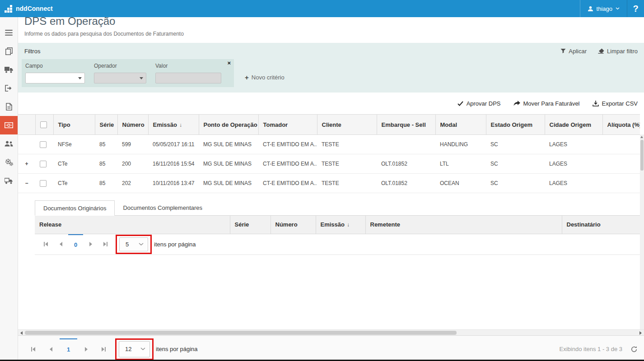  What do you see at coordinates (33, 51) in the screenshot?
I see `filters-title: Filtros` at bounding box center [33, 51].